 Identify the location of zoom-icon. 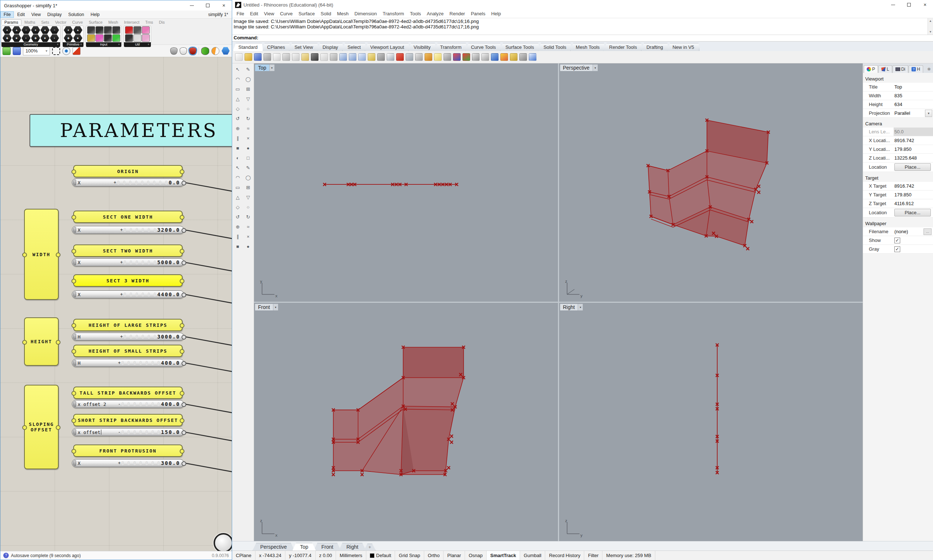
(343, 57).